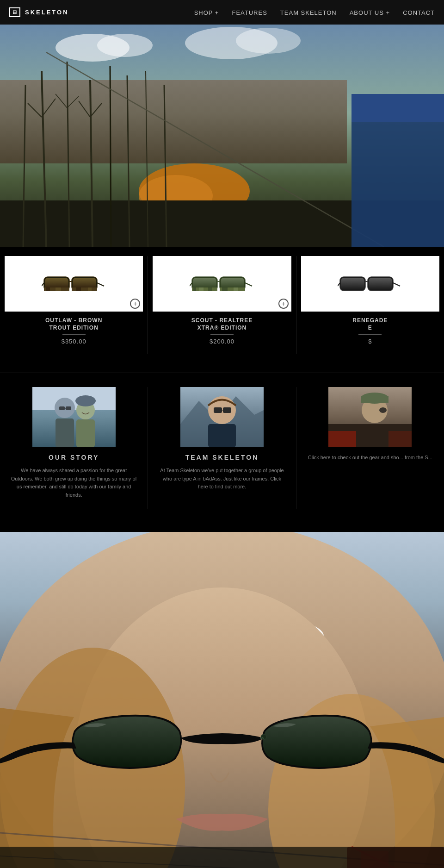  Describe the element at coordinates (370, 13) in the screenshot. I see `nav-link-about-us: ABOUT US +` at that location.